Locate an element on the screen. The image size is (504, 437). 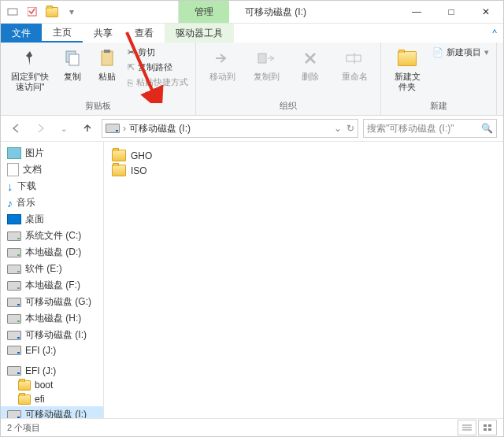
rename-icon is located at coordinates (354, 58).